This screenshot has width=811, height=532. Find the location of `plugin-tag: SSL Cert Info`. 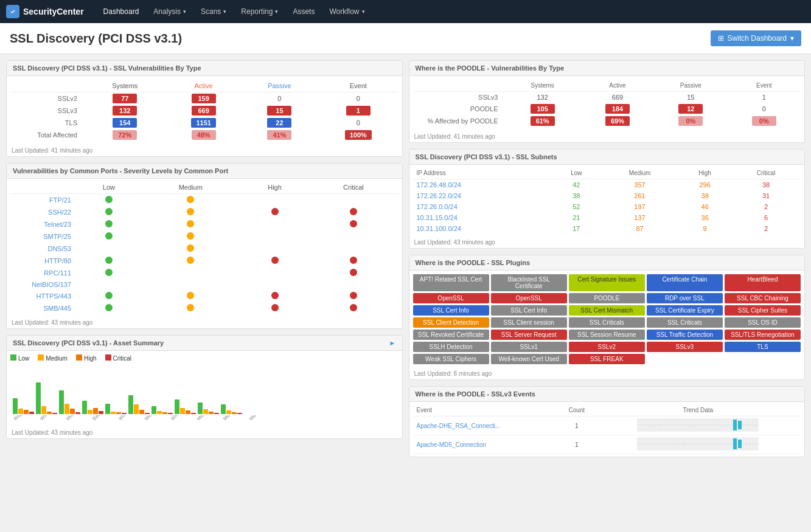

plugin-tag: SSL Cert Info is located at coordinates (451, 310).